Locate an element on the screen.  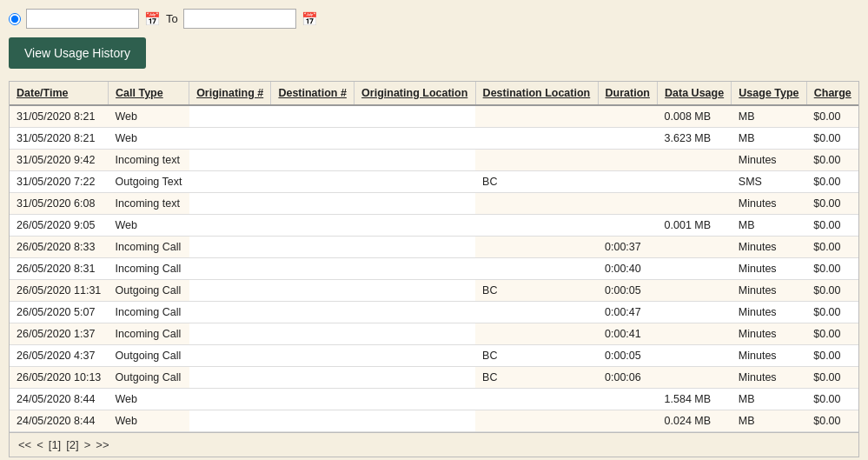
col-destination-loc: Destination Location is located at coordinates (537, 94).